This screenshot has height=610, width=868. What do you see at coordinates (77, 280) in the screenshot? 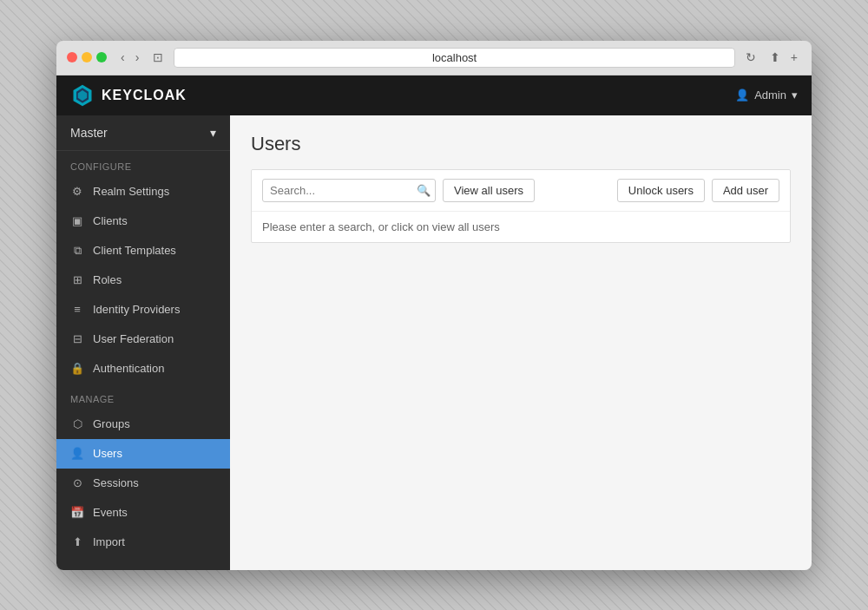
I see `roles-icon: ⊞` at bounding box center [77, 280].